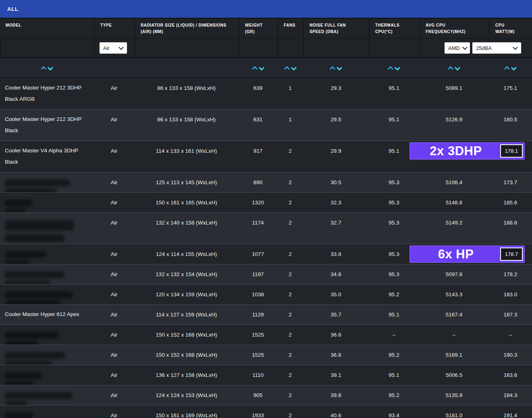  I want to click on cell-noise: 30.5, so click(336, 182).